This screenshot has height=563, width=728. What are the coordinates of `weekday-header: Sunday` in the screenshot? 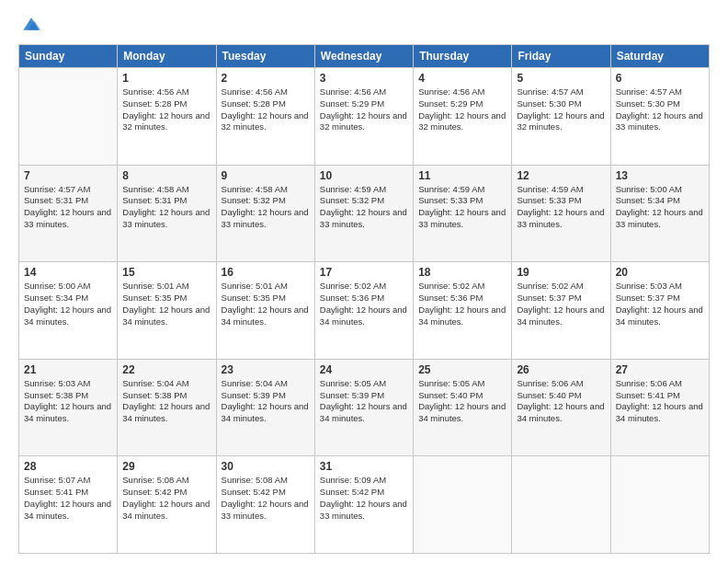 It's located at (68, 57).